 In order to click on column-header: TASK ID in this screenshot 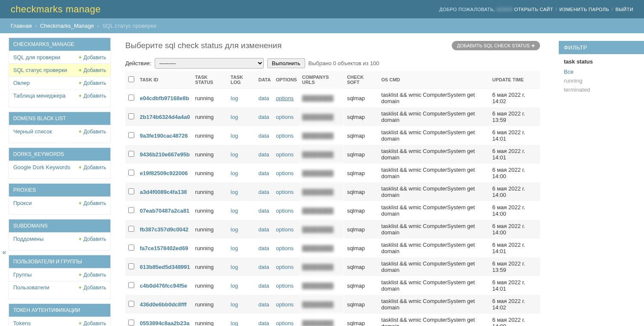, I will do `click(165, 80)`.